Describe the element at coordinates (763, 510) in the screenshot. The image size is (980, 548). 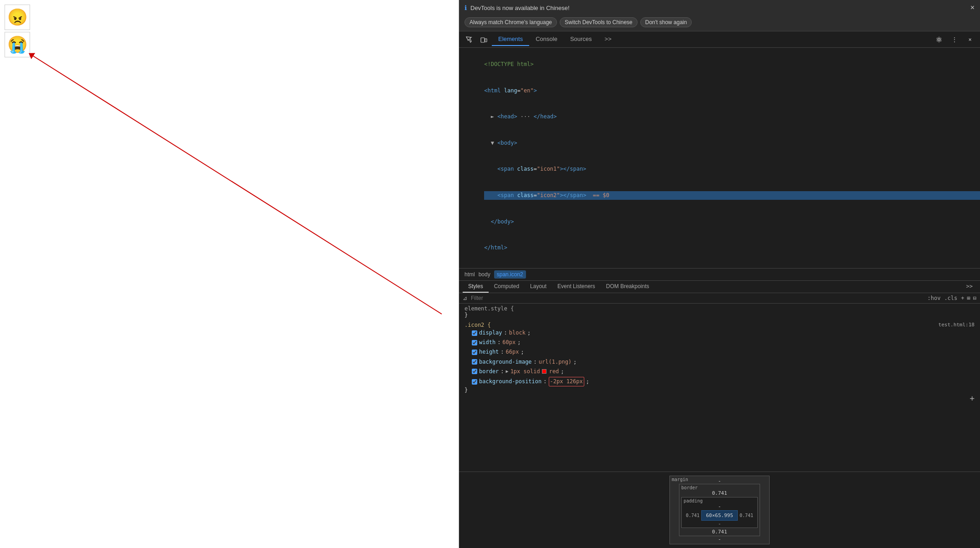
I see `box-right-val` at that location.